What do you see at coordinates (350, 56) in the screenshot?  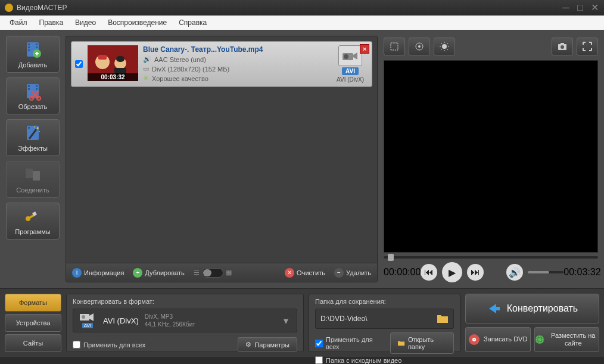 I see `camcorder-icon` at bounding box center [350, 56].